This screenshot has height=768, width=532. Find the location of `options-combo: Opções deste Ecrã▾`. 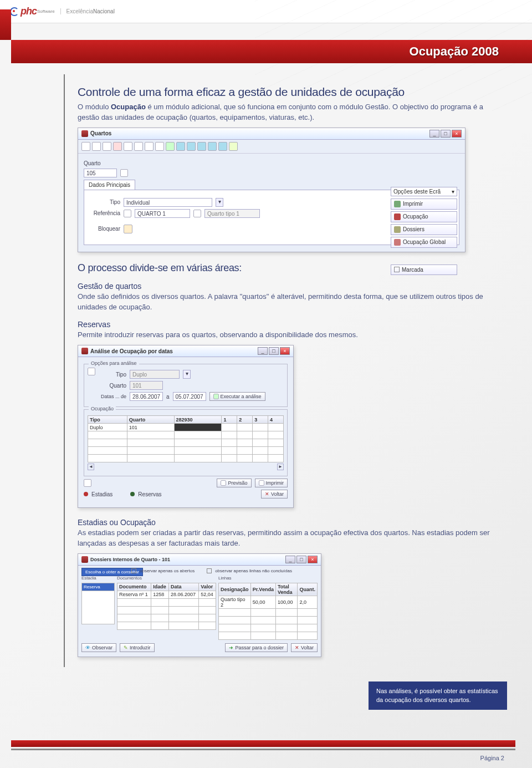

options-combo: Opções deste Ecrã▾ is located at coordinates (424, 192).